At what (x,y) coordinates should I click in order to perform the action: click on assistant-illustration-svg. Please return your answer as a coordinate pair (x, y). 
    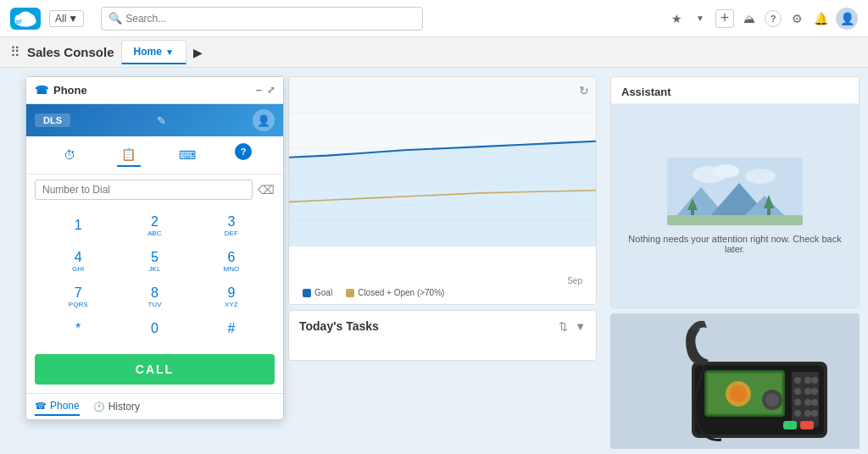
    Looking at the image, I should click on (735, 191).